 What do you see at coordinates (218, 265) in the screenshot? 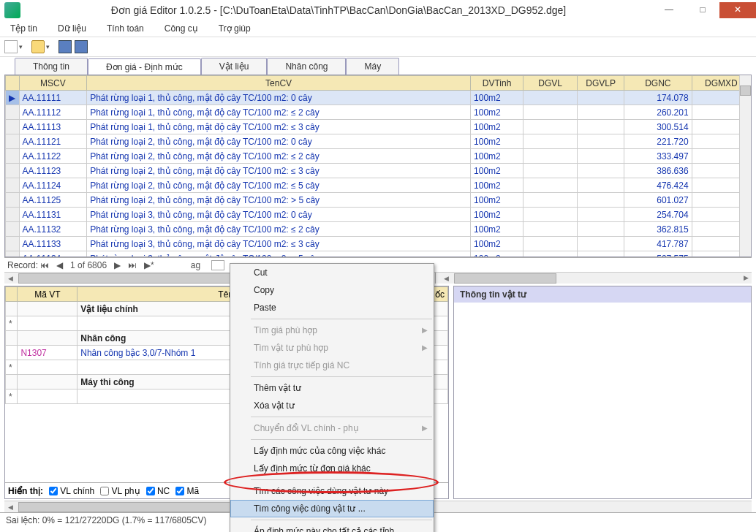
I see `reset-button` at bounding box center [218, 265].